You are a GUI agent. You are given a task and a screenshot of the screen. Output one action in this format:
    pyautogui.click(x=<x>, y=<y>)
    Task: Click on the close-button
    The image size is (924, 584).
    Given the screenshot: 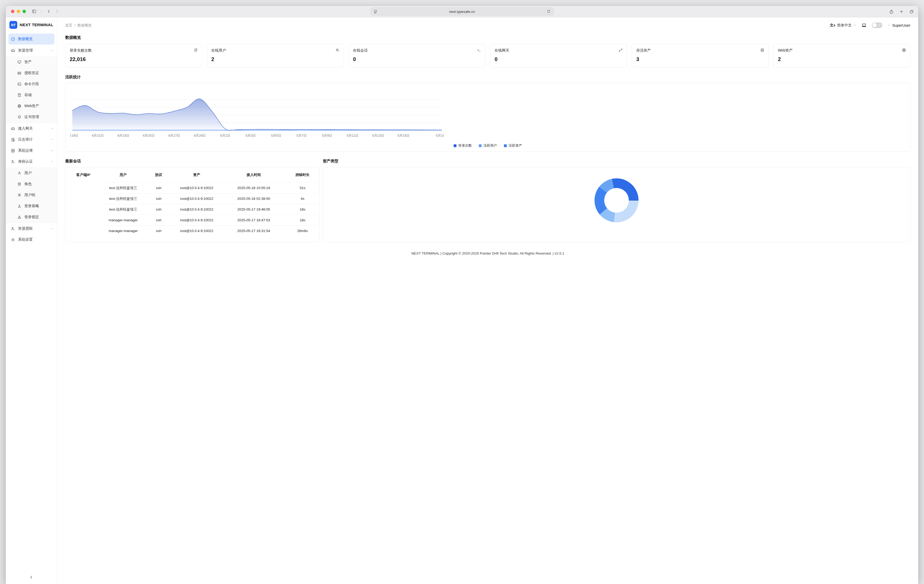 What is the action you would take?
    pyautogui.click(x=13, y=12)
    